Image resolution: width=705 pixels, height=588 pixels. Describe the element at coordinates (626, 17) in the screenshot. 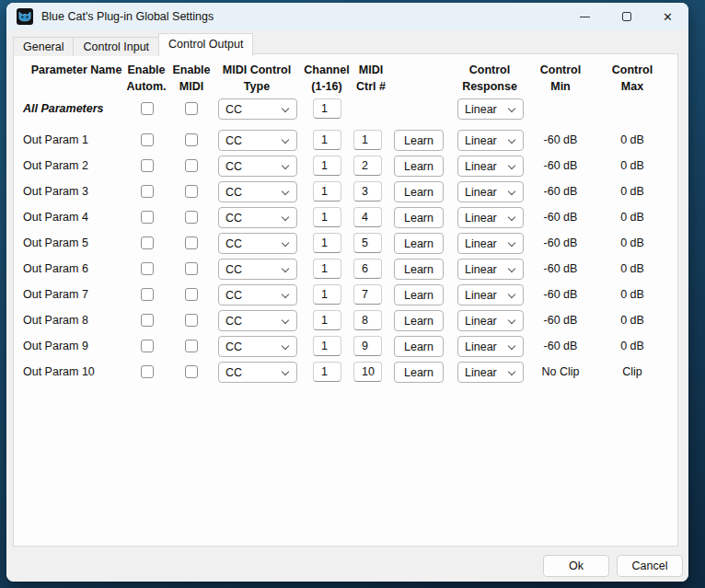

I see `maximize-button` at that location.